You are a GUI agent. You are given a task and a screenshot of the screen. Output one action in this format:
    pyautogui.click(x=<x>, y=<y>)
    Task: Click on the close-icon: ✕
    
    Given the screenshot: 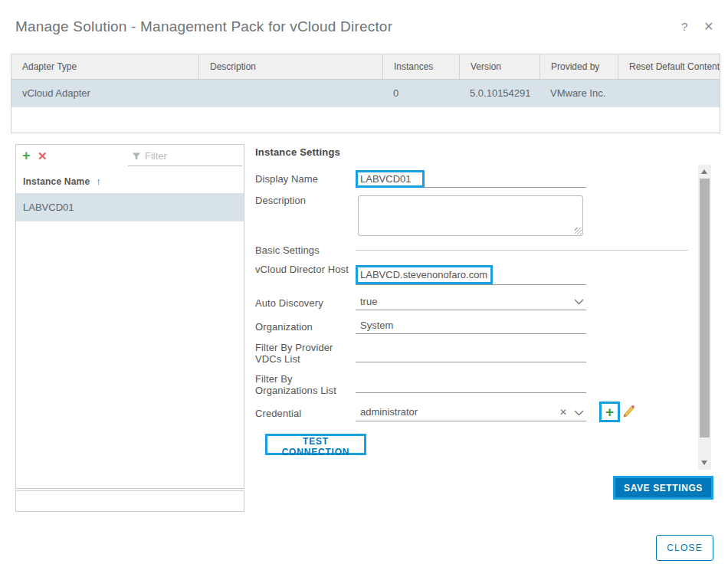 What is the action you would take?
    pyautogui.click(x=708, y=26)
    